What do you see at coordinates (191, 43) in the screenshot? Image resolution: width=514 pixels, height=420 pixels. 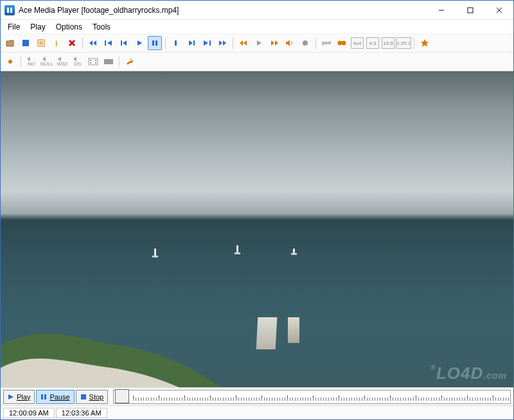 I see `step-forward-button` at bounding box center [191, 43].